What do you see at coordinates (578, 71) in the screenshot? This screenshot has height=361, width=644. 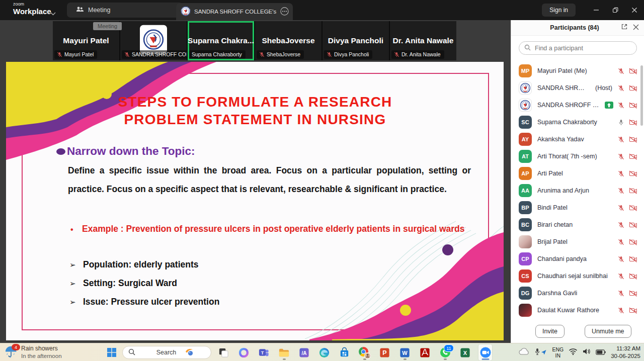 I see `participant-row: MPMayuri Patel (Me)` at bounding box center [578, 71].